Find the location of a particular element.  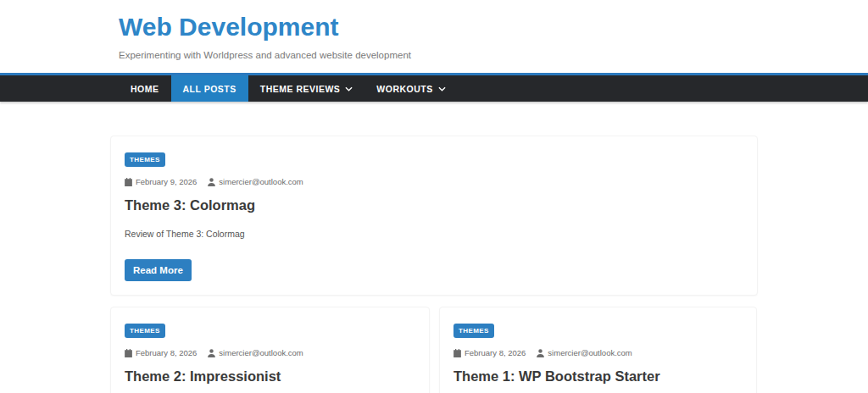

nav-item-workouts: WORKOUTS is located at coordinates (410, 88).